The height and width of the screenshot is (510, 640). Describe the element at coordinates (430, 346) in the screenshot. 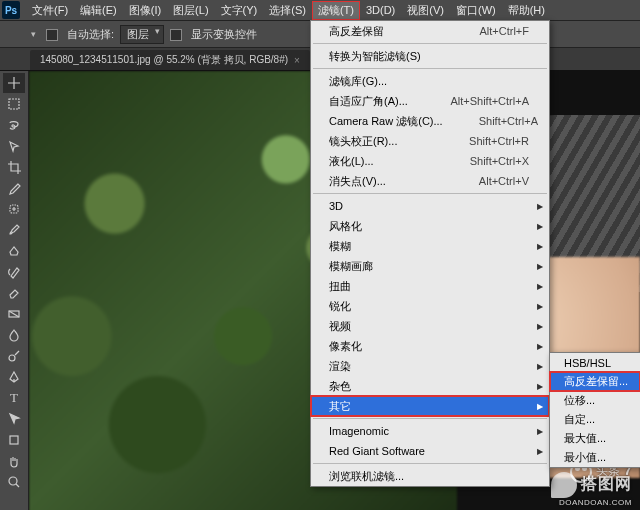

I see `filter-pixelate: 像素化` at that location.